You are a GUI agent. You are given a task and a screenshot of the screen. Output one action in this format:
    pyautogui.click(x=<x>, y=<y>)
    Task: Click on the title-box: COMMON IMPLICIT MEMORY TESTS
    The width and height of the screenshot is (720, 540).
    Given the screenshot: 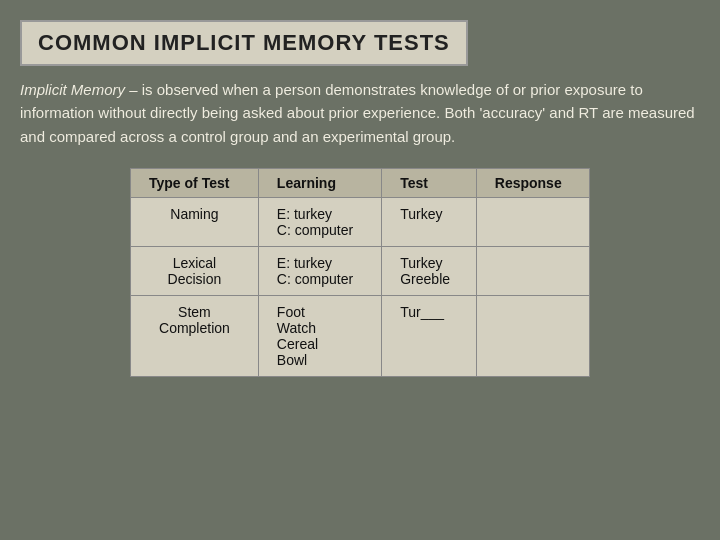 What is the action you would take?
    pyautogui.click(x=244, y=43)
    